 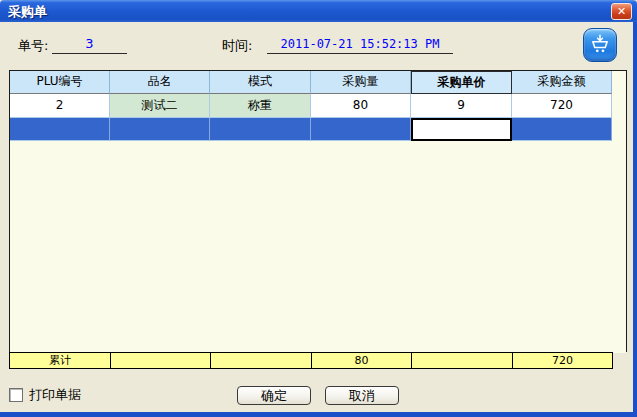 I want to click on column-header-price-selected: 采购单价, so click(x=462, y=82).